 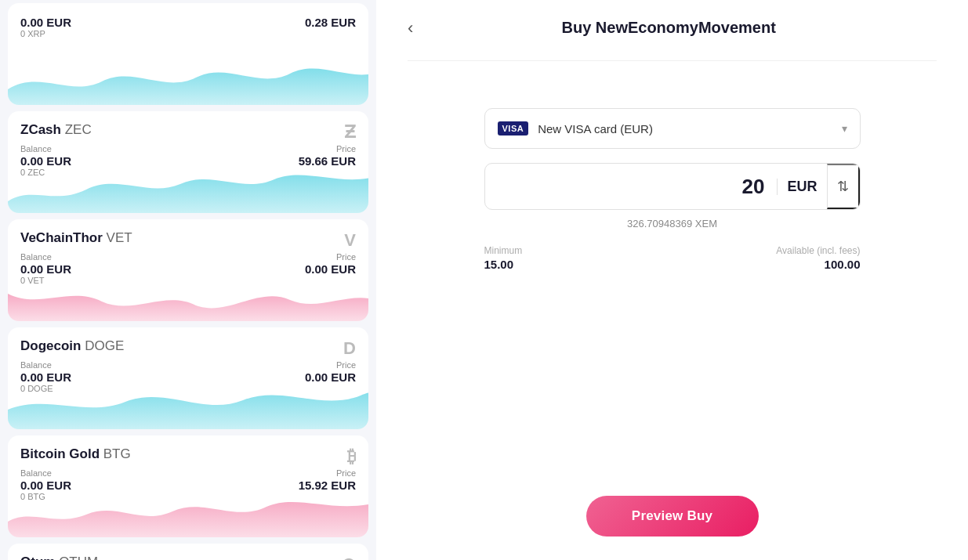 What do you see at coordinates (188, 162) in the screenshot?
I see `coin-card-zcash: ZCash ZEC Ƶ Balance 0.00 EUR 0 ZEC Price…` at bounding box center [188, 162].